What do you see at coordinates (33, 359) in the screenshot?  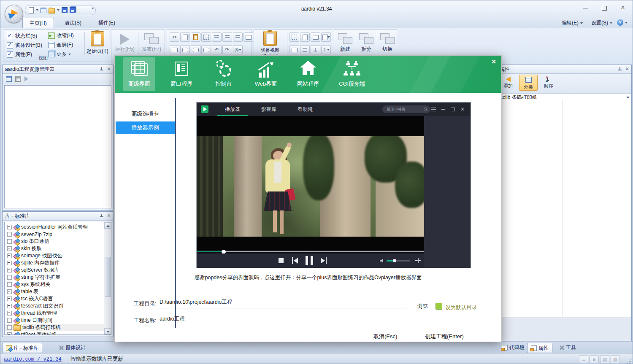 I see `aardio-site-link: aardio.com / v21.34` at bounding box center [33, 359].